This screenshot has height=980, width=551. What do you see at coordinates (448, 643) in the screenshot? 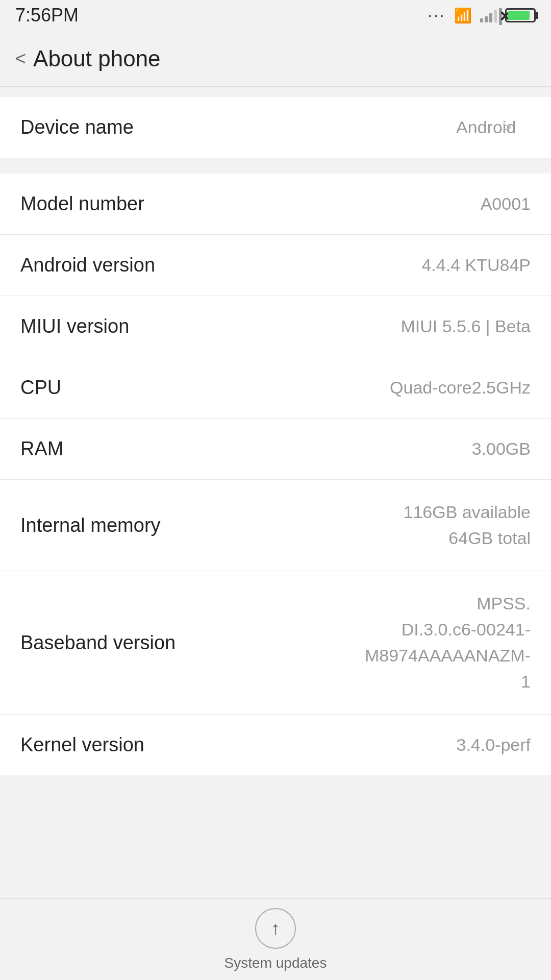
I see `baseband-version-value: MPSS.DI.3.0.c6-00241-M8974AAAAANAZM-1` at bounding box center [448, 643].